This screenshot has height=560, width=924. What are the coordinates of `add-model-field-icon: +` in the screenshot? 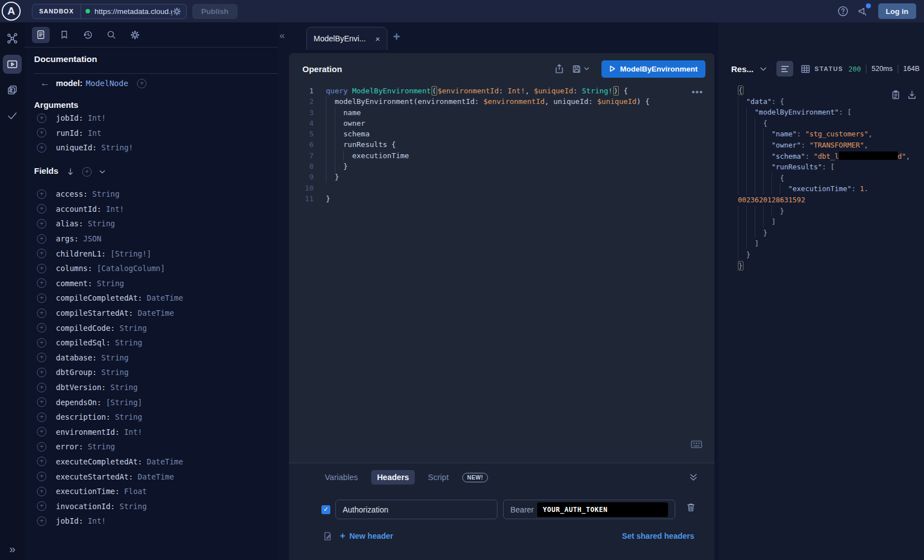 It's located at (142, 84).